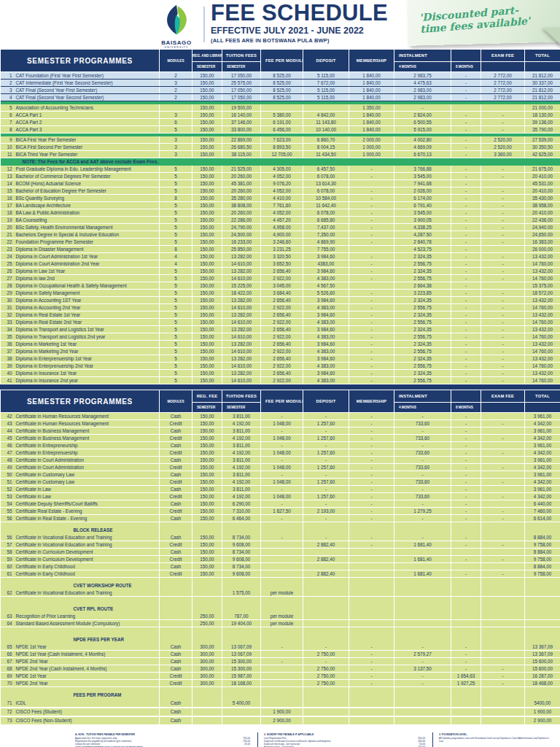 The image size is (560, 747). Describe the element at coordinates (299, 41) in the screenshot. I see `currency-note: (ALL FEES ARE IN BOTSWANA PULA BWP)` at that location.